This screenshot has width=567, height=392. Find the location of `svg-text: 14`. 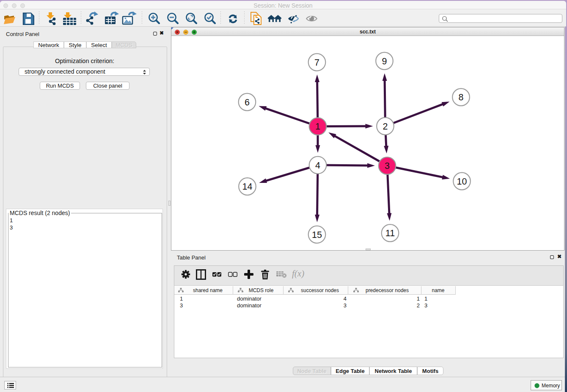

svg-text: 14 is located at coordinates (248, 187).